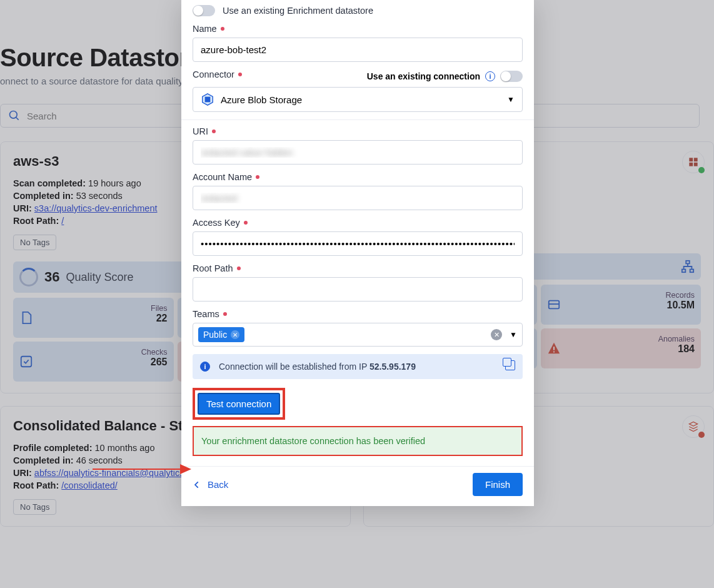 Image resolution: width=714 pixels, height=588 pixels. I want to click on back-button: Back, so click(210, 484).